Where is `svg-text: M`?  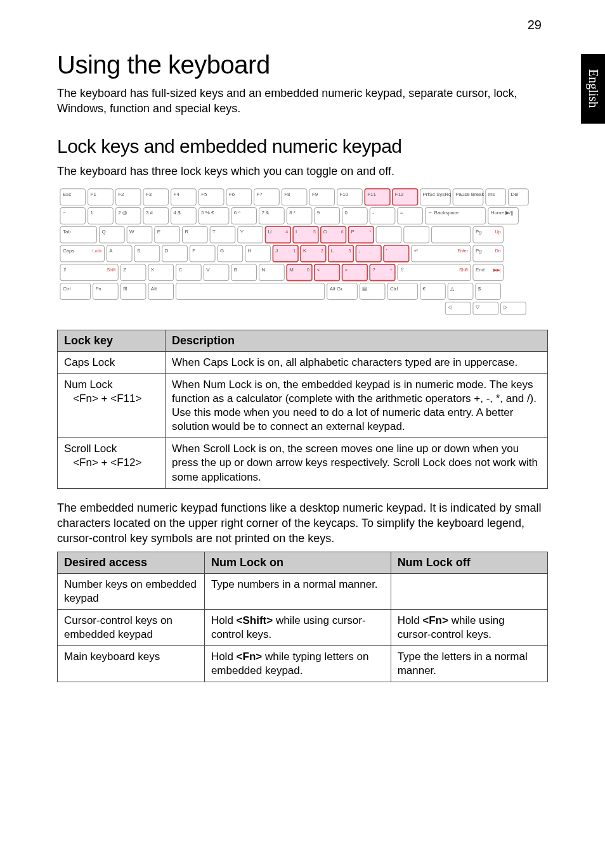
svg-text: M is located at coordinates (292, 270).